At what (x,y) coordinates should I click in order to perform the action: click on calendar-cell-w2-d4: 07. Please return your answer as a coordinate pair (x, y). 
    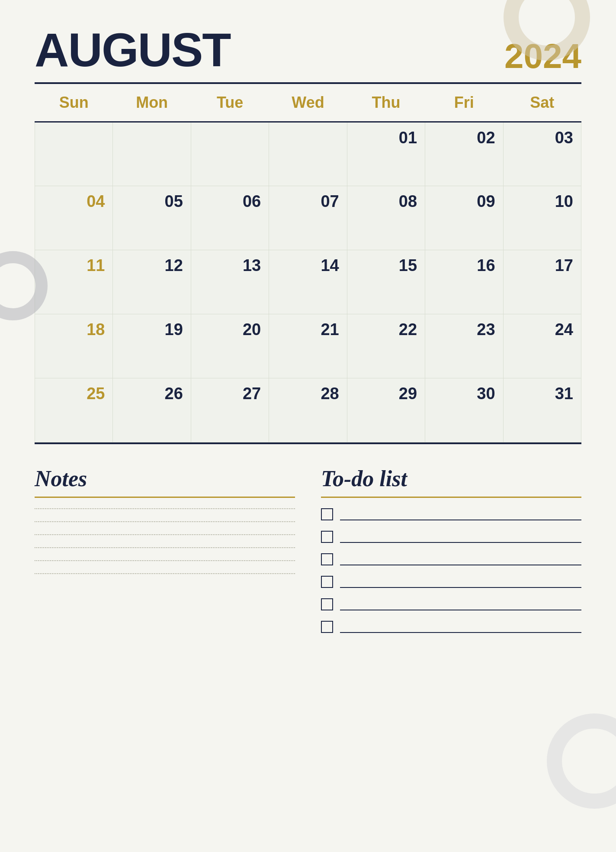
    Looking at the image, I should click on (308, 218).